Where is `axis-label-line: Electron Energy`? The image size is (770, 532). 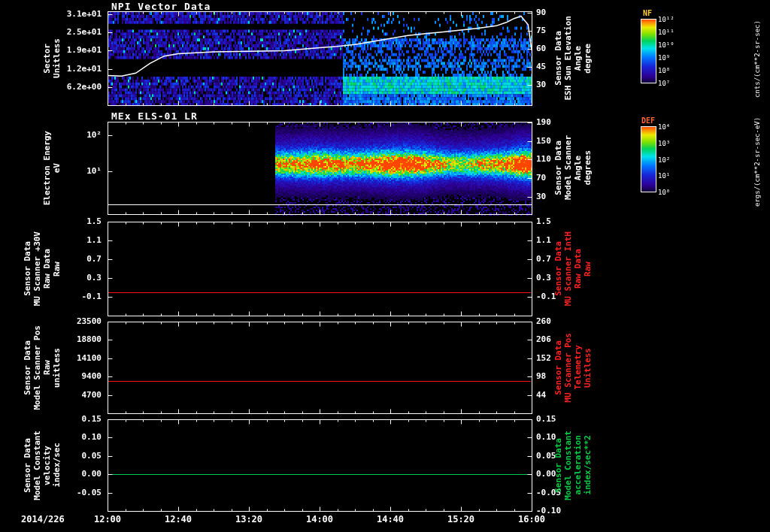 axis-label-line: Electron Energy is located at coordinates (47, 168).